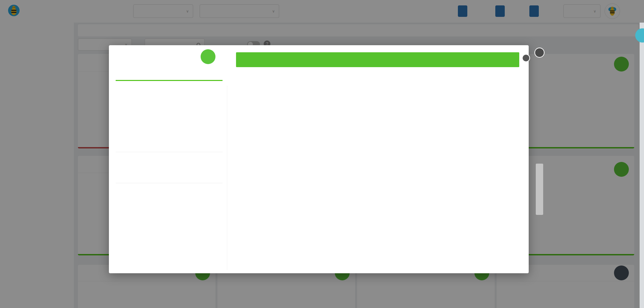 This screenshot has height=308, width=644. What do you see at coordinates (539, 189) in the screenshot?
I see `side-tab-scrollbar` at bounding box center [539, 189].